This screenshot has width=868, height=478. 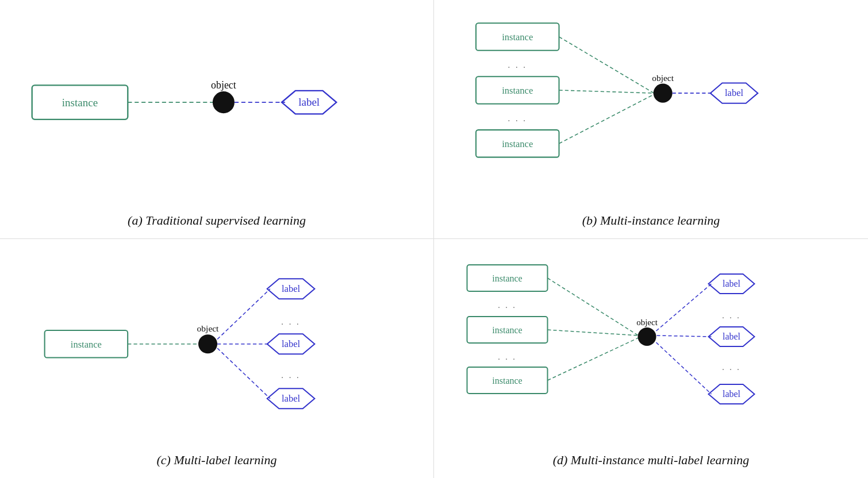 I want to click on dots-d1: . . ., so click(x=507, y=306).